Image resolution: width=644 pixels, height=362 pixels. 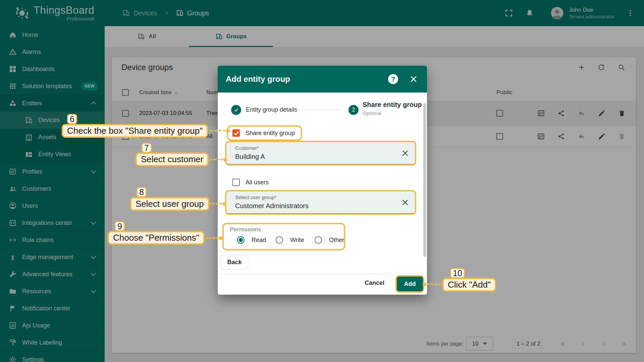 I want to click on step-2-number: 2, so click(x=354, y=110).